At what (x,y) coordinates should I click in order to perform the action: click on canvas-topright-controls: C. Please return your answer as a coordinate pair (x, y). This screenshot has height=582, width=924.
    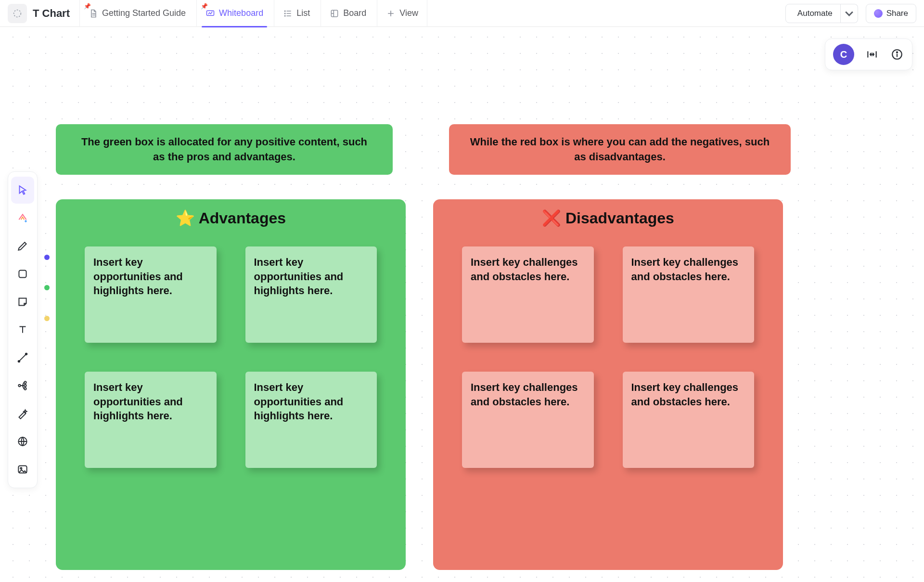
    Looking at the image, I should click on (869, 54).